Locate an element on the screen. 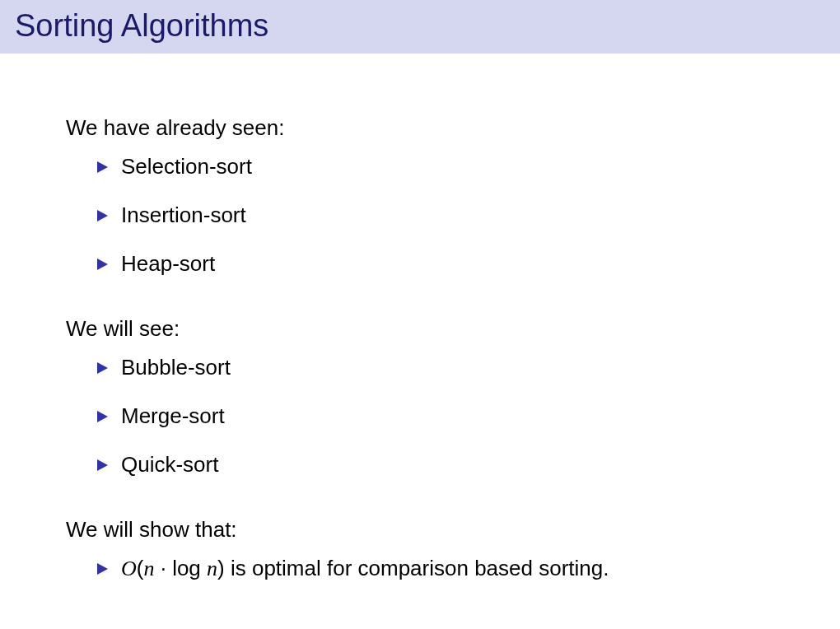 Image resolution: width=840 pixels, height=629 pixels. big-o: O is located at coordinates (128, 568).